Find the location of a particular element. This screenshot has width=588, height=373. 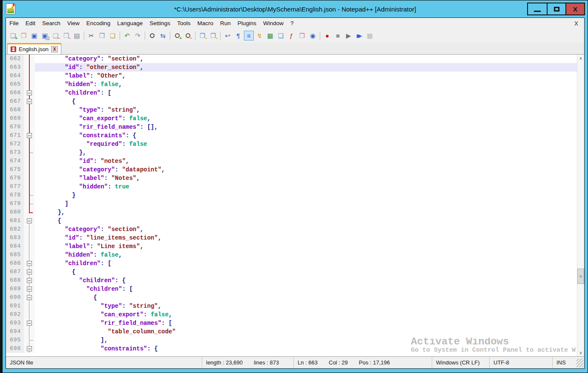

code-text: "required": false is located at coordinates (306, 144).